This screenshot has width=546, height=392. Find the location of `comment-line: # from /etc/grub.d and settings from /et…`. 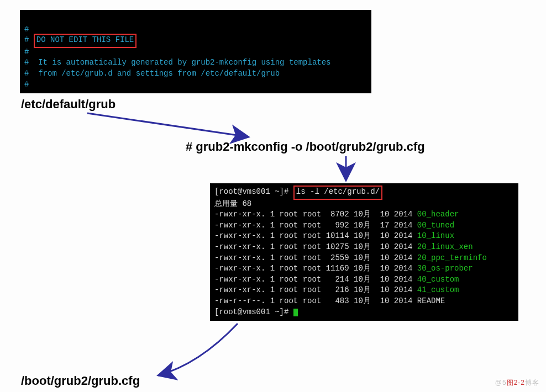

comment-line: # from /etc/grub.d and settings from /et… is located at coordinates (152, 73).